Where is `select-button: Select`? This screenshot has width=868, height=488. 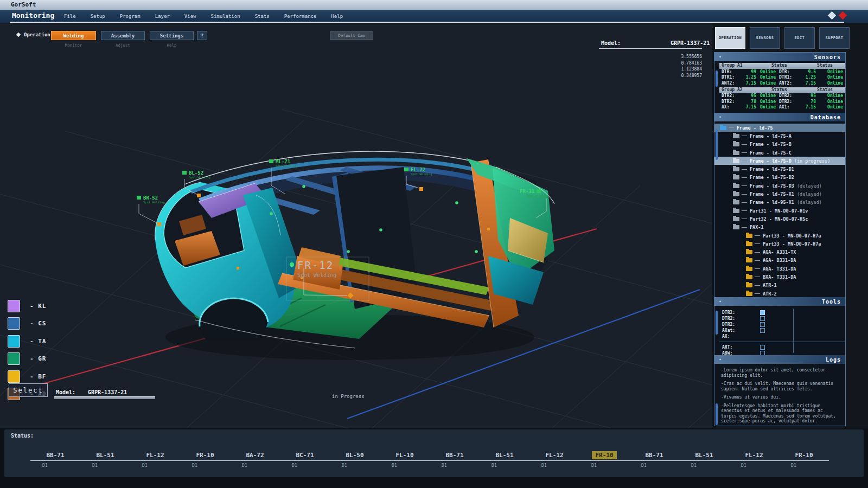
select-button: Select is located at coordinates (28, 390).